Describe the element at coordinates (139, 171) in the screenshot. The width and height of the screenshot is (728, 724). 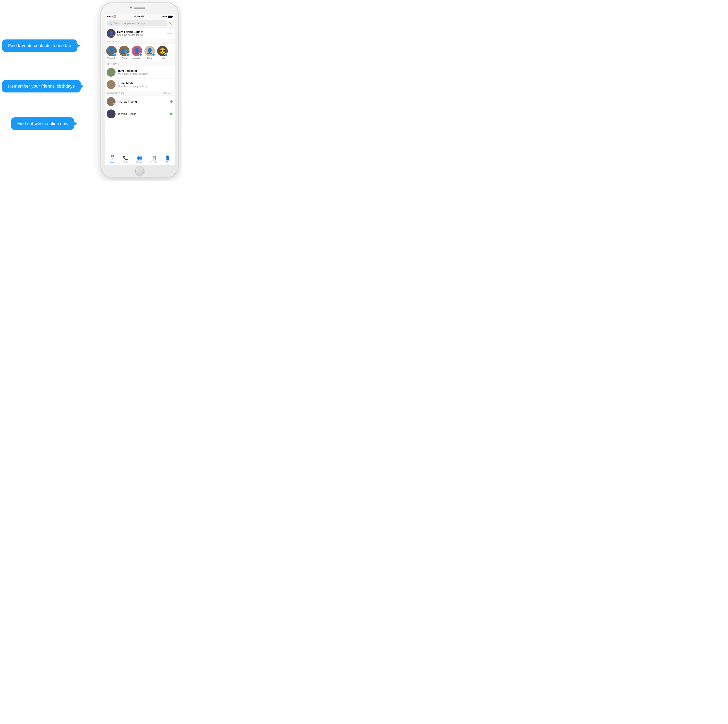
I see `phone-bottom` at that location.